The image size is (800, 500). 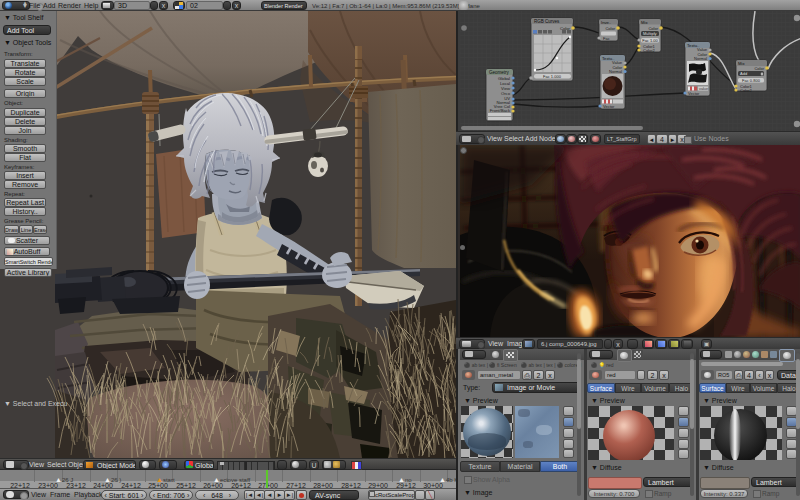 What do you see at coordinates (752, 80) in the screenshot?
I see `svg-text: Fac 0.800` at bounding box center [752, 80].